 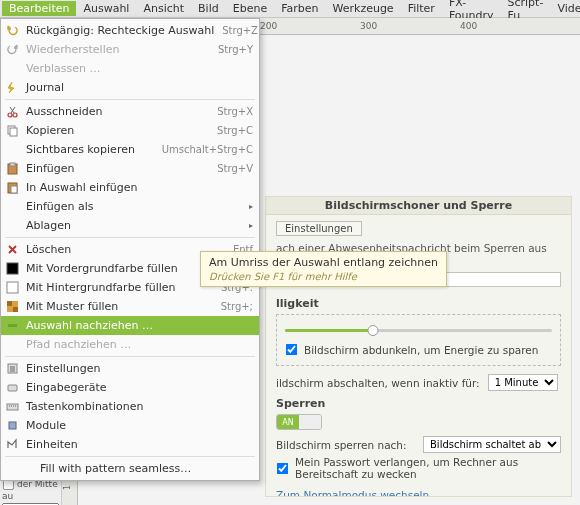 What do you see at coordinates (468, 26) in the screenshot?
I see `ruler-tick: 400` at bounding box center [468, 26].